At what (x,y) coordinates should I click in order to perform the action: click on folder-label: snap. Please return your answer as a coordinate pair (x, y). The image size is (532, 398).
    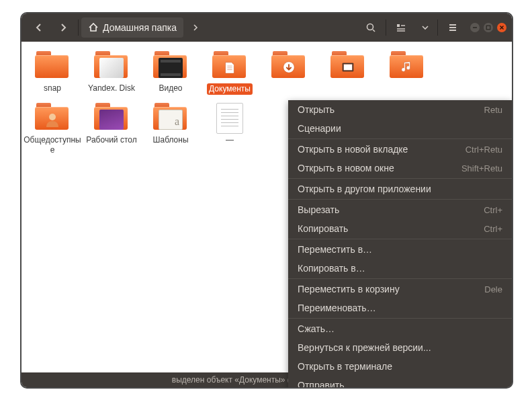
    Looking at the image, I should click on (52, 89).